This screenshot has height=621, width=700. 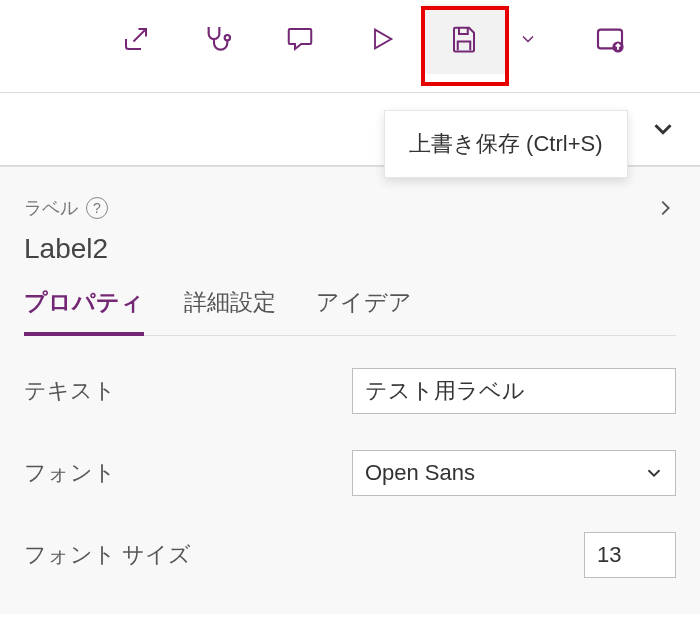 I want to click on tab-advanced: 詳細設定, so click(x=230, y=312).